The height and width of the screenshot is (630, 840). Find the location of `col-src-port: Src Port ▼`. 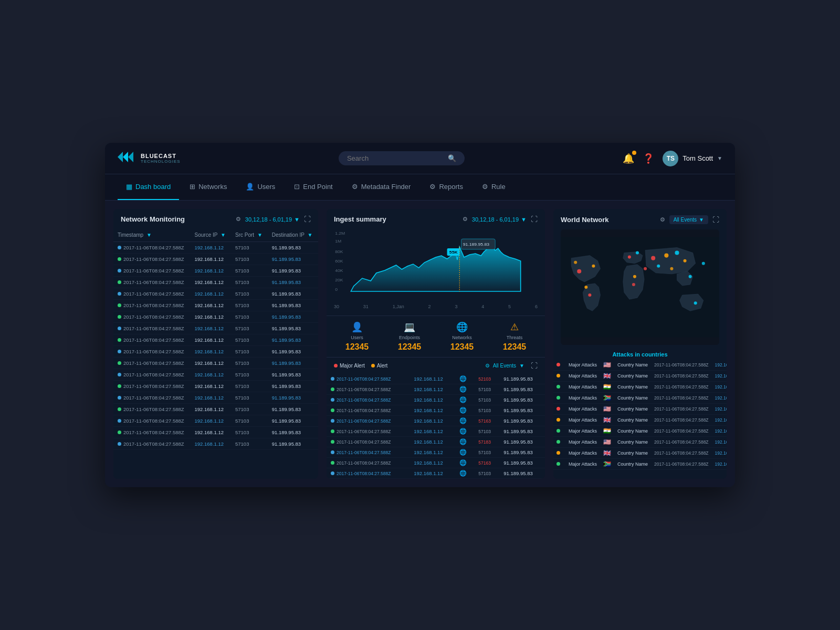

col-src-port: Src Port ▼ is located at coordinates (249, 235).